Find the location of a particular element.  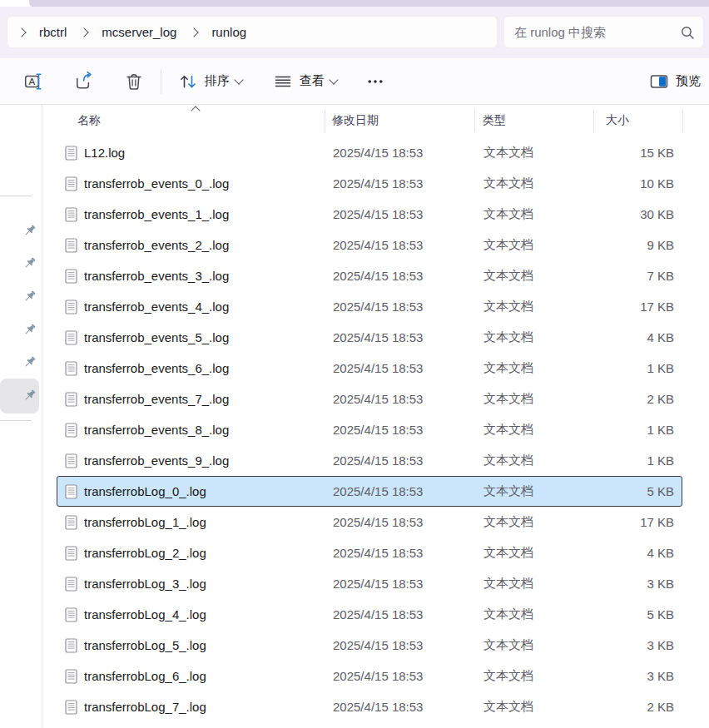

file-row: transferrobLog_6_.log 2025/4/15 18:53 文本… is located at coordinates (369, 676).